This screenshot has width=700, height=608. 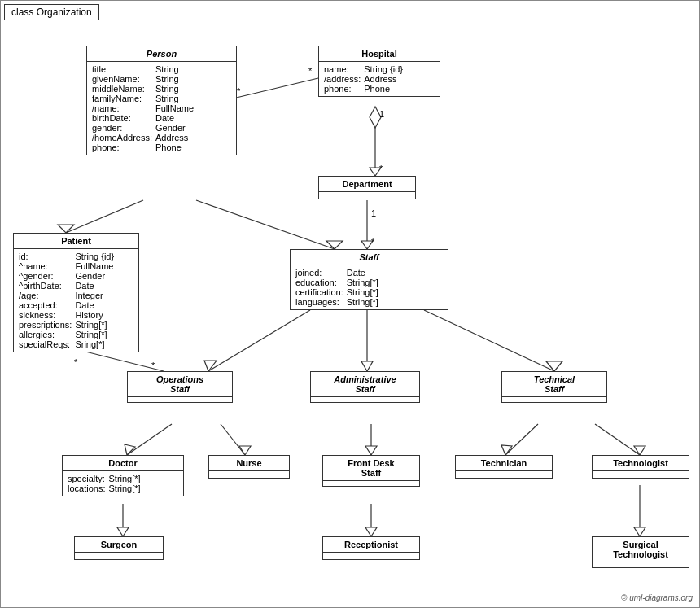 I want to click on class-doctor-body: specialty:String[*] locations:String[*], so click(x=123, y=483).